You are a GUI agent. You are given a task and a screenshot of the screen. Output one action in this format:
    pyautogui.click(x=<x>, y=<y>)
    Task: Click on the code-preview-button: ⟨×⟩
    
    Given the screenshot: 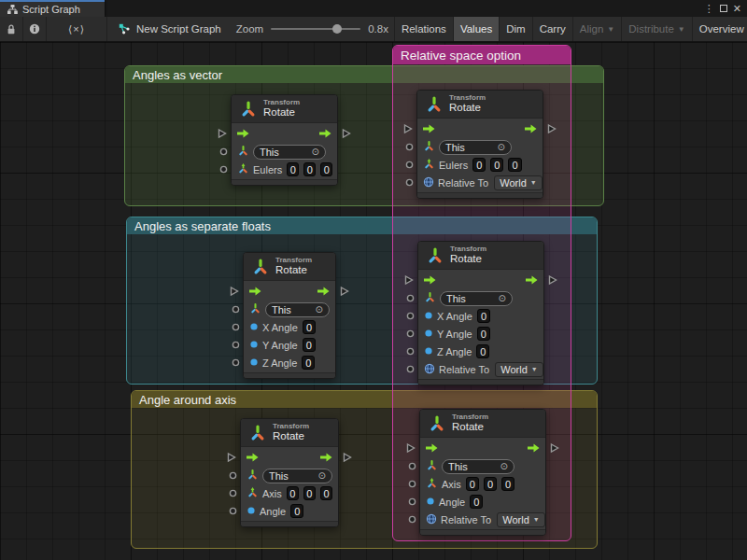 What is the action you would take?
    pyautogui.click(x=77, y=29)
    